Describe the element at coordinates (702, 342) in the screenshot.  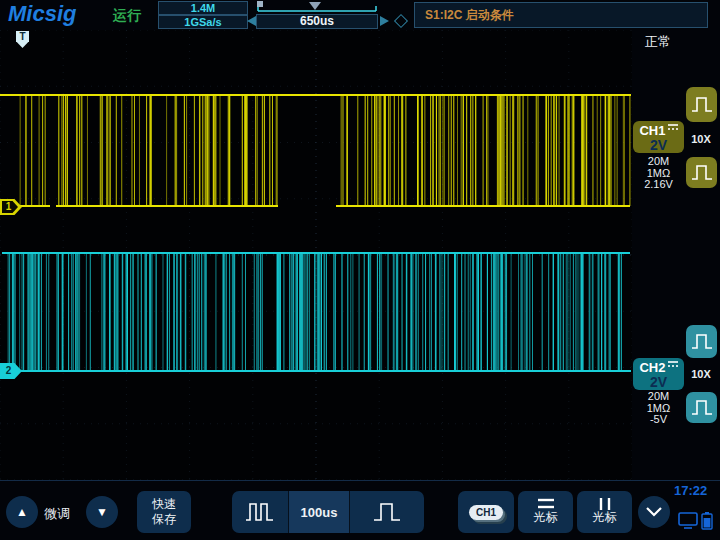
I see `ch2-trigger-slope-button` at that location.